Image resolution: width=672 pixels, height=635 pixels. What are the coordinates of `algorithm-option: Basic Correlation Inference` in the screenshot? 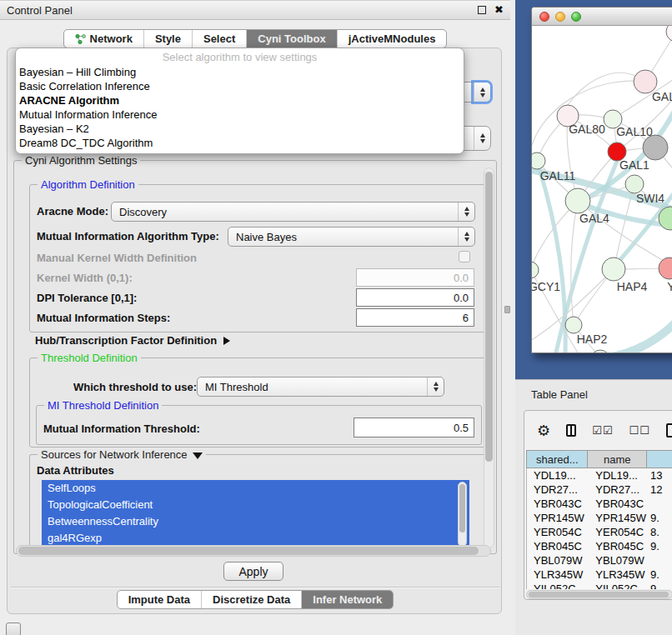 It's located at (240, 87).